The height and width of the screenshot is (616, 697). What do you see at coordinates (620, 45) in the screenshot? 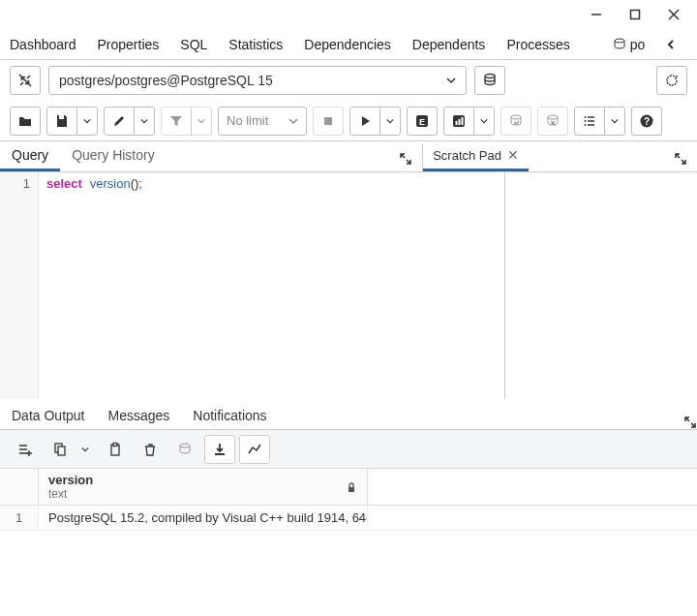
I see `database-icon` at bounding box center [620, 45].